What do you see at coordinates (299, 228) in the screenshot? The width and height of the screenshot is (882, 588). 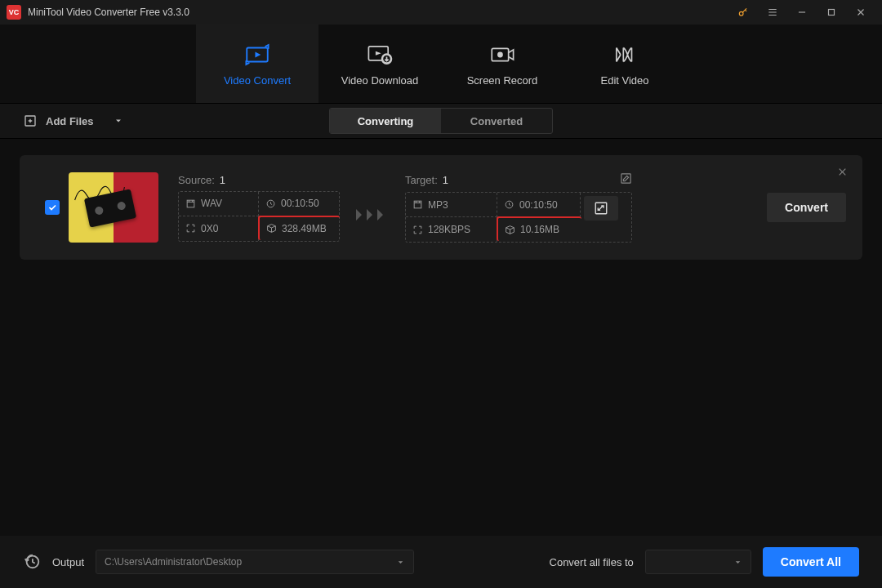 I see `source-size: 328.49MB` at bounding box center [299, 228].